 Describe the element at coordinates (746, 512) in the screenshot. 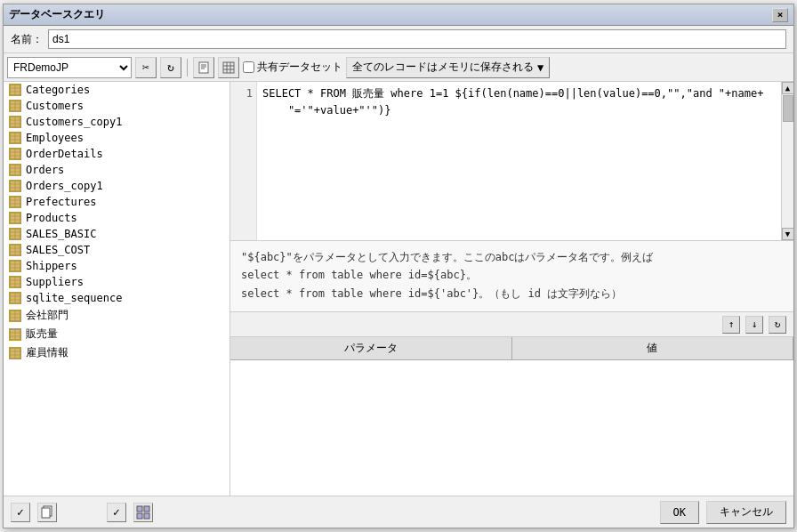

I see `cancel-button: キャンセル` at that location.